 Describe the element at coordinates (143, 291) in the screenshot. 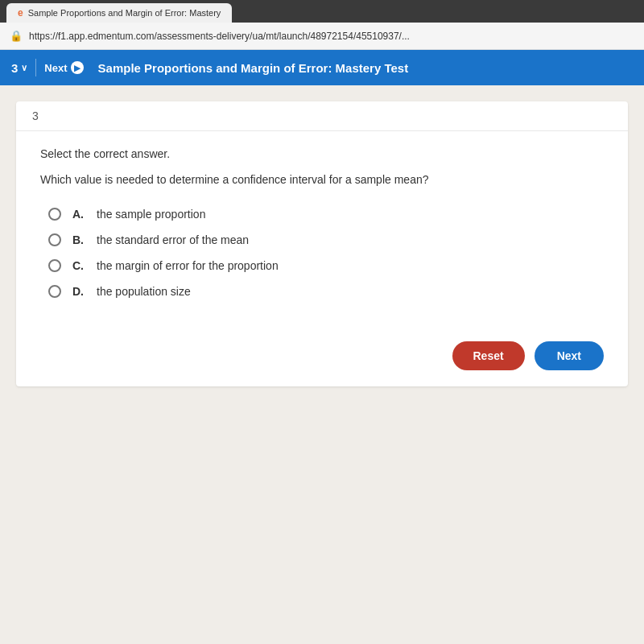

I see `option-d-text: the population size` at that location.